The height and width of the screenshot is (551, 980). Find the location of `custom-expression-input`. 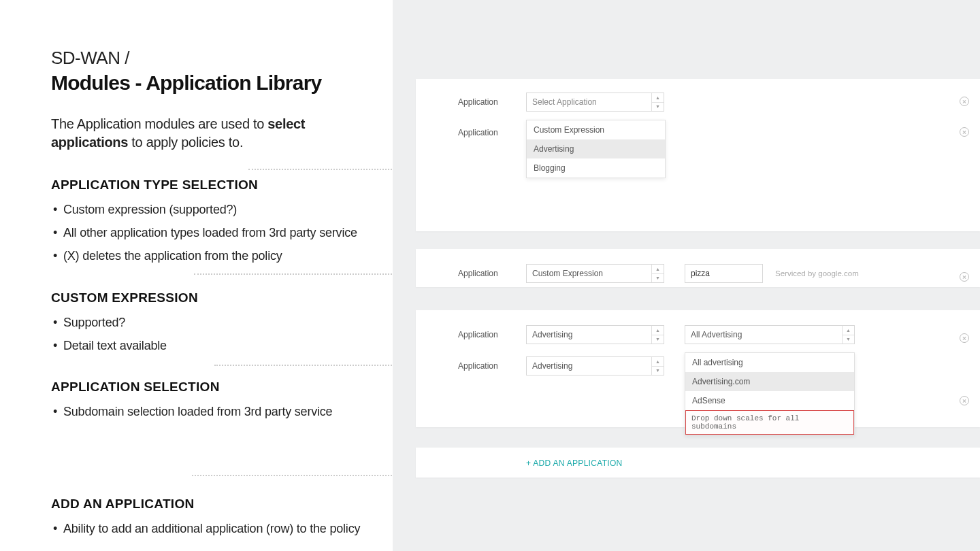

custom-expression-input is located at coordinates (724, 273).